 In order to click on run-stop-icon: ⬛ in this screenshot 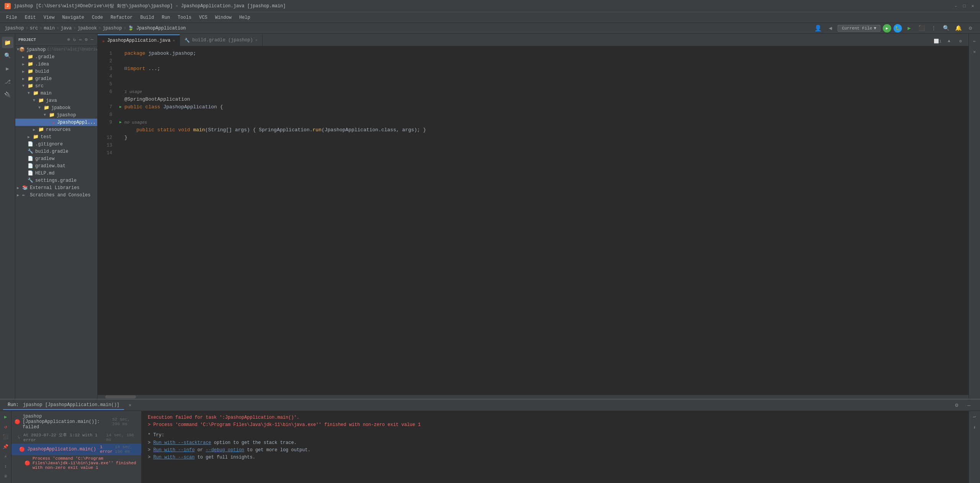, I will do `click(6, 437)`.